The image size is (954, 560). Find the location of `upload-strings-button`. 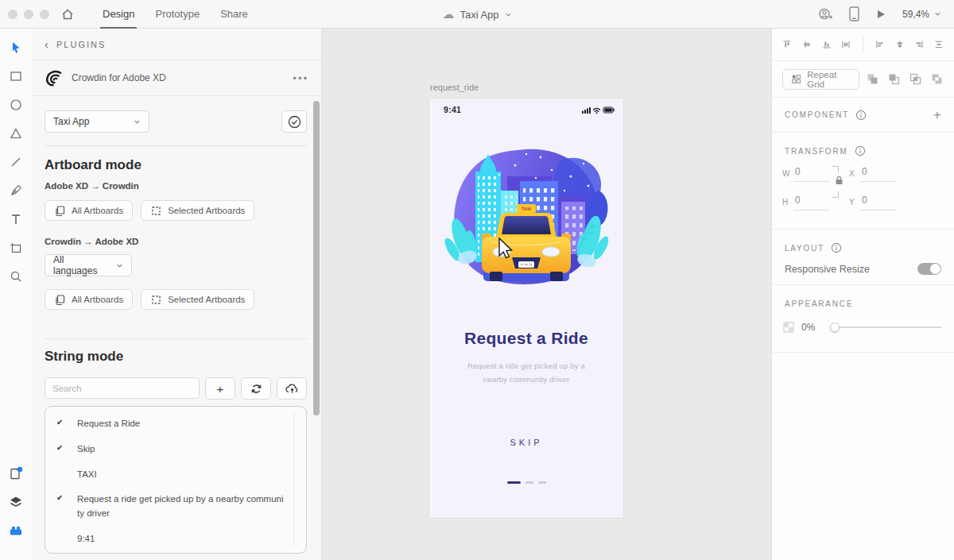

upload-strings-button is located at coordinates (292, 388).